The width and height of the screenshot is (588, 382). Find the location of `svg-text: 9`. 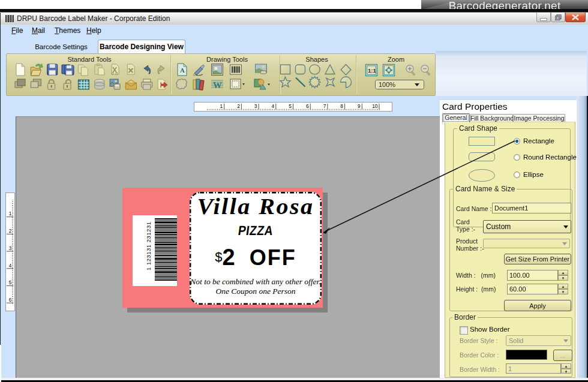

svg-text: 9 is located at coordinates (359, 106).